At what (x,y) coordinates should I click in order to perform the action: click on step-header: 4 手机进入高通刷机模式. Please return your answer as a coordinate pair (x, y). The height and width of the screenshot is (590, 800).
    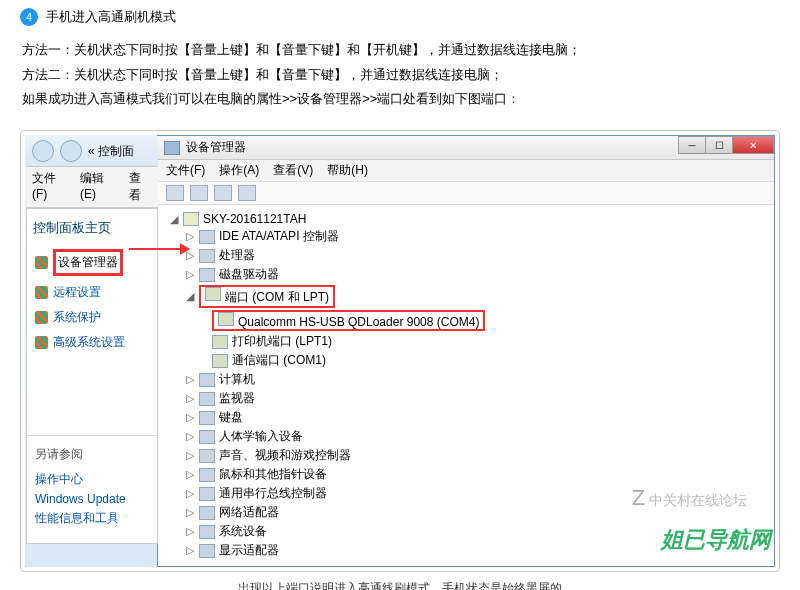
    Looking at the image, I should click on (400, 17).